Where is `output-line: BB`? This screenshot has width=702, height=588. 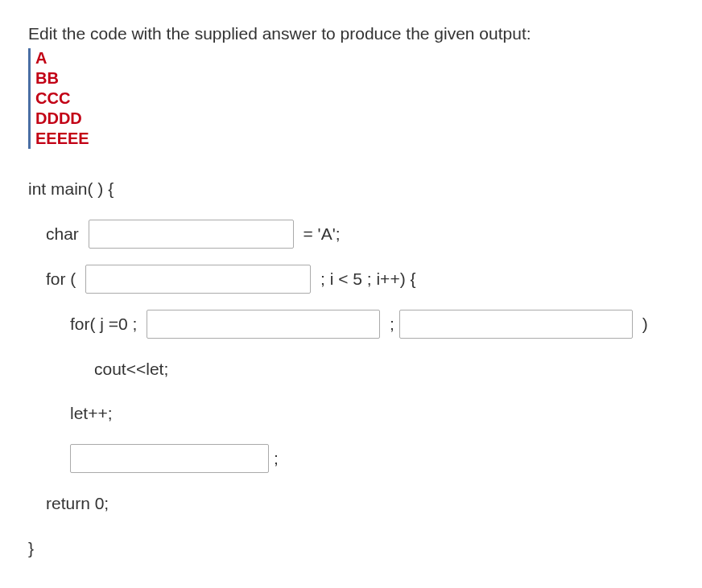 output-line: BB is located at coordinates (354, 79).